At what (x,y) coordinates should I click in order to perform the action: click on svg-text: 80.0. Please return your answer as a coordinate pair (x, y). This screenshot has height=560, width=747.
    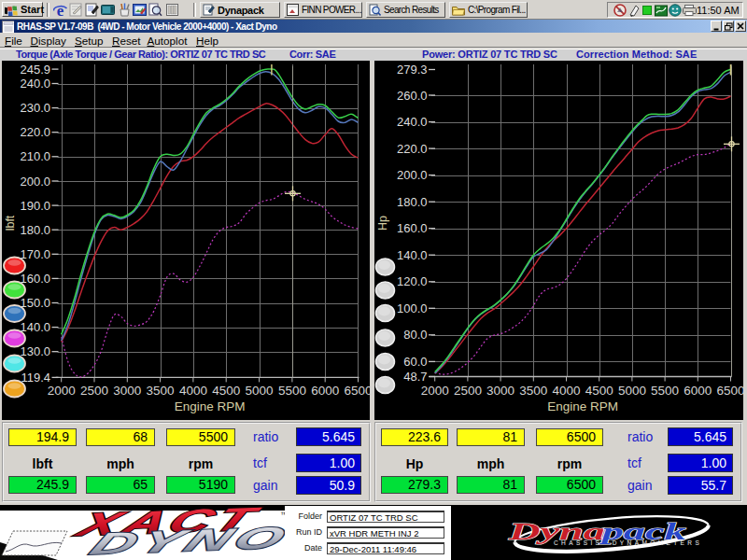
    Looking at the image, I should click on (415, 334).